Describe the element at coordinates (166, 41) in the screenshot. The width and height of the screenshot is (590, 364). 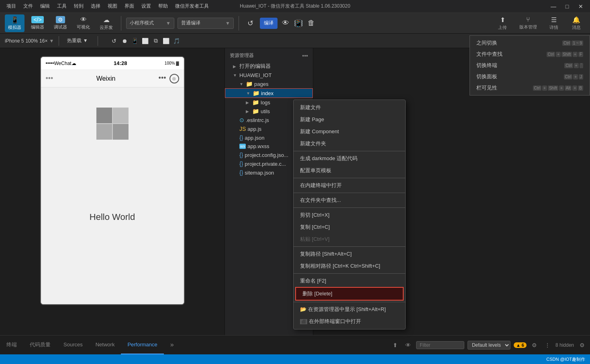
I see `panel-icon-btn: ⬜` at that location.